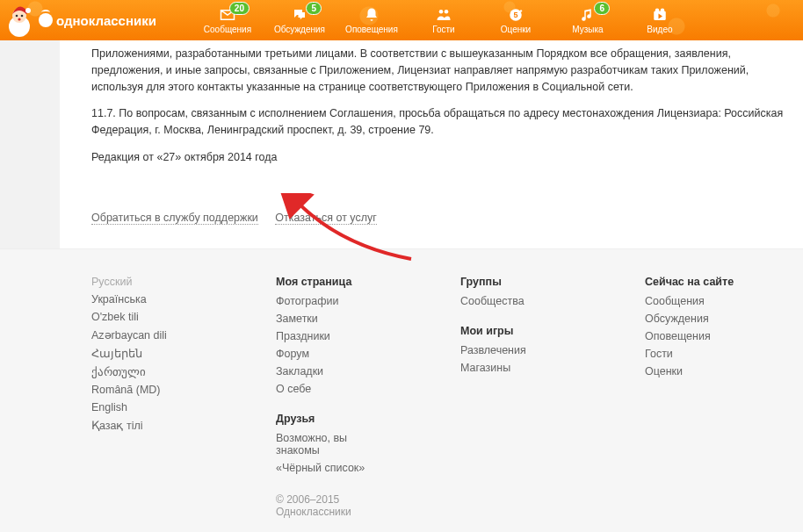  I want to click on nav-label: Гости, so click(443, 30).